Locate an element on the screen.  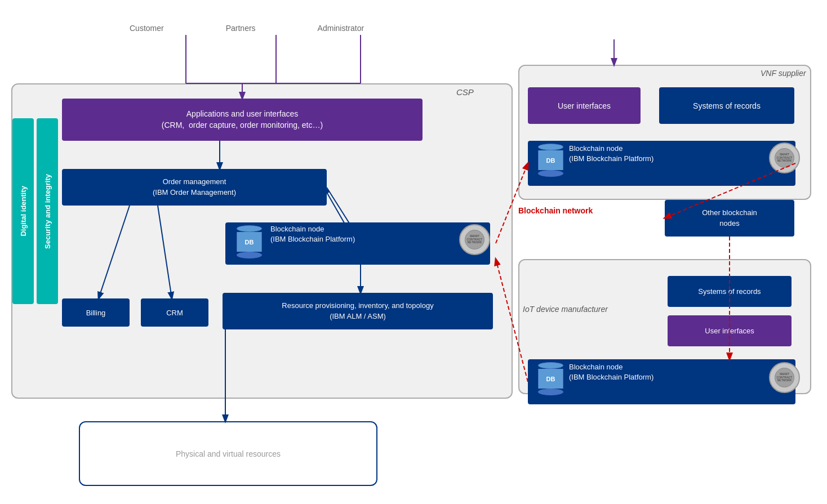
blockchain-csp-text: Blockchain node(IBM Blockchain Platform) is located at coordinates (313, 234).